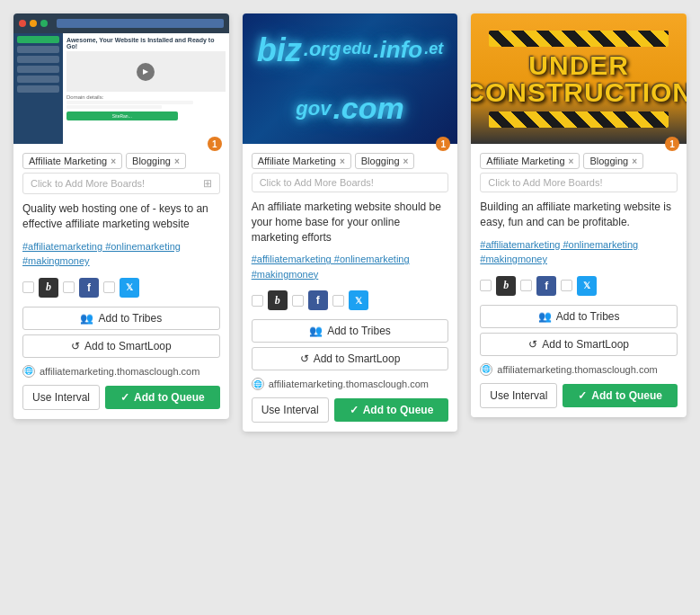 The width and height of the screenshot is (700, 615). What do you see at coordinates (579, 183) in the screenshot?
I see `card-3-add-boards: Click to Add More Boards!` at bounding box center [579, 183].